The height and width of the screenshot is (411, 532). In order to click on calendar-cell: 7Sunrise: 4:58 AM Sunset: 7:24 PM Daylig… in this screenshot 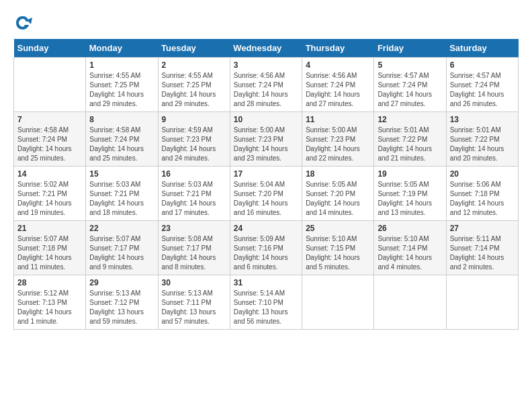, I will do `click(50, 140)`.